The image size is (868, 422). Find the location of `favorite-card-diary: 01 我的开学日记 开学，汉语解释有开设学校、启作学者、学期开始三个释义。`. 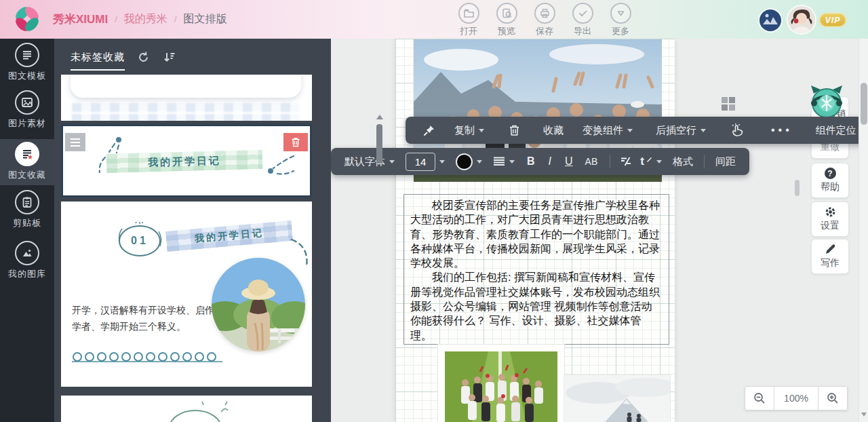

favorite-card-diary: 01 我的开学日记 开学，汉语解释有开设学校、启作学者、学期开始三个释义。 is located at coordinates (186, 294).